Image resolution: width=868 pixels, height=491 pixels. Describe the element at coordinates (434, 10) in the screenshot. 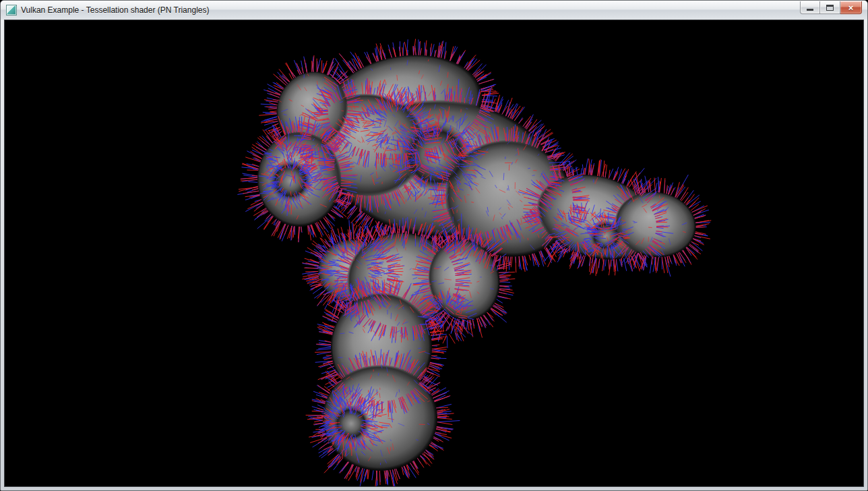

I see `titlebar: Vulkan Example - Tessellation shader (PN…` at that location.